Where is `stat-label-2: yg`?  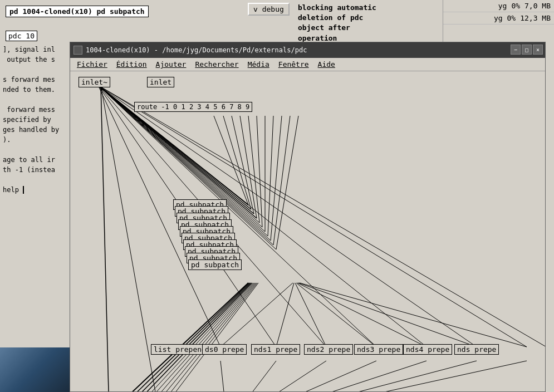 stat-label-2: yg is located at coordinates (498, 18).